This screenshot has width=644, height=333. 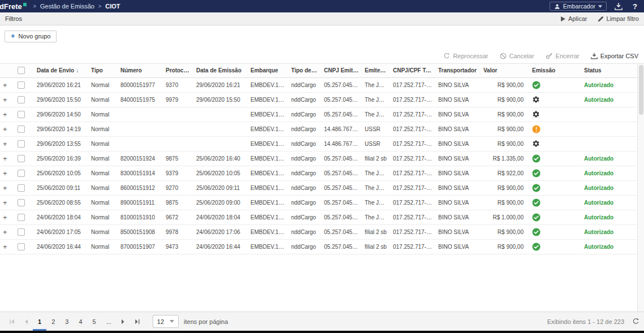 What do you see at coordinates (641, 188) in the screenshot?
I see `vertical-scrollbar` at bounding box center [641, 188].